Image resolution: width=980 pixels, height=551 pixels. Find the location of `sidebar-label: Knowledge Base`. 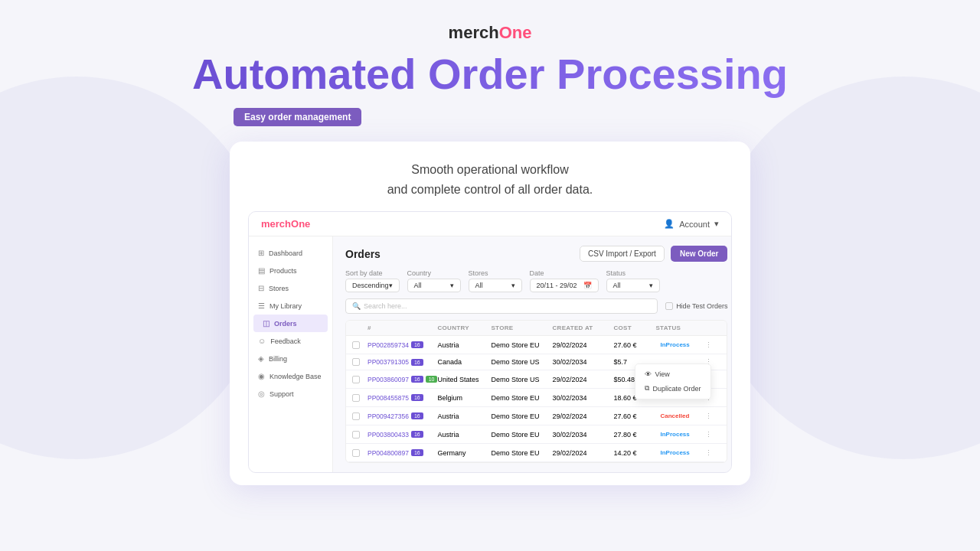

sidebar-label: Knowledge Base is located at coordinates (296, 377).